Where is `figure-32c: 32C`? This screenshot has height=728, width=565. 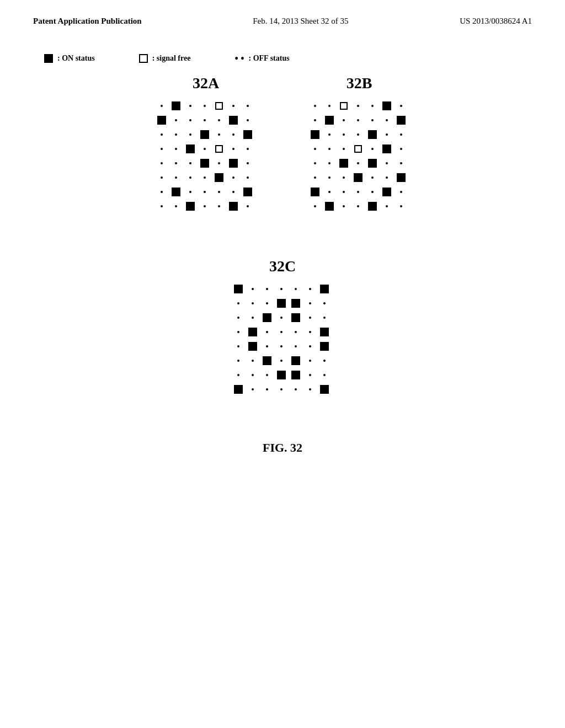
figure-32c: 32C is located at coordinates (282, 327).